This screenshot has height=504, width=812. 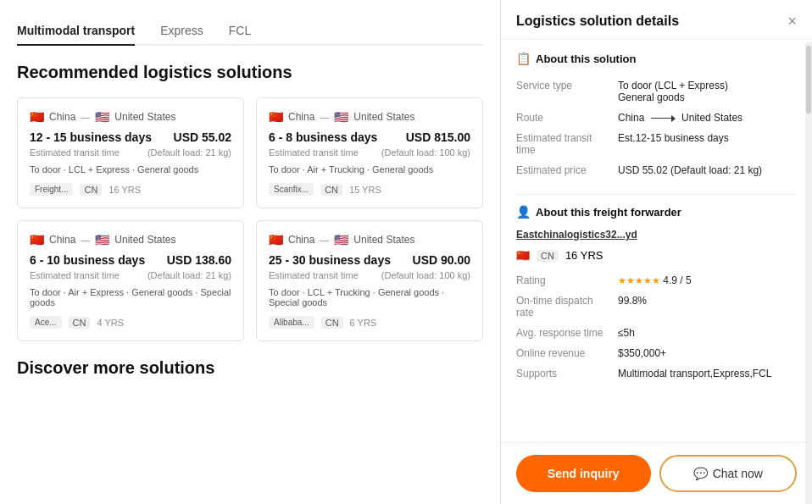 What do you see at coordinates (131, 297) in the screenshot?
I see `card-tags-3: To door · Air + Express · General goods …` at bounding box center [131, 297].